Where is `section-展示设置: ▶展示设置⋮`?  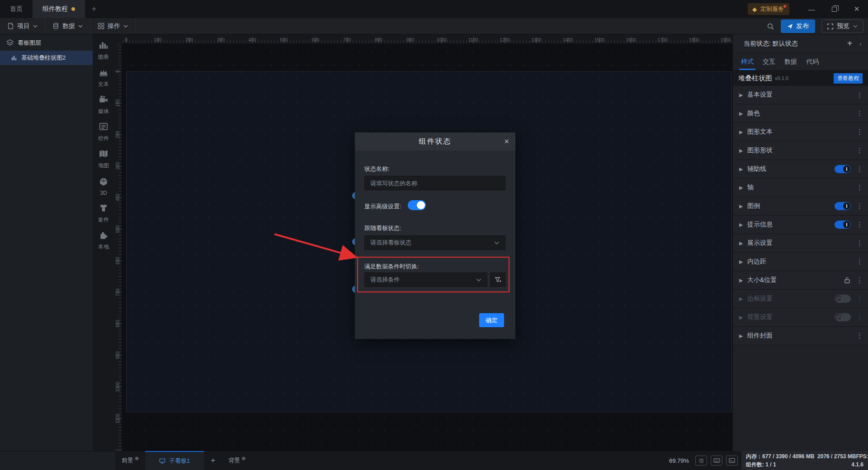
section-展示设置: ▶展示设置⋮ is located at coordinates (800, 243).